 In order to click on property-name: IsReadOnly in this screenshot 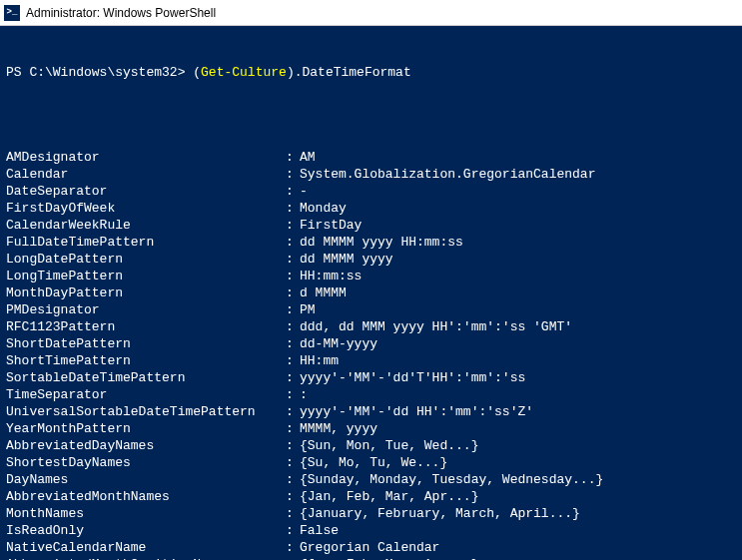, I will do `click(146, 531)`.